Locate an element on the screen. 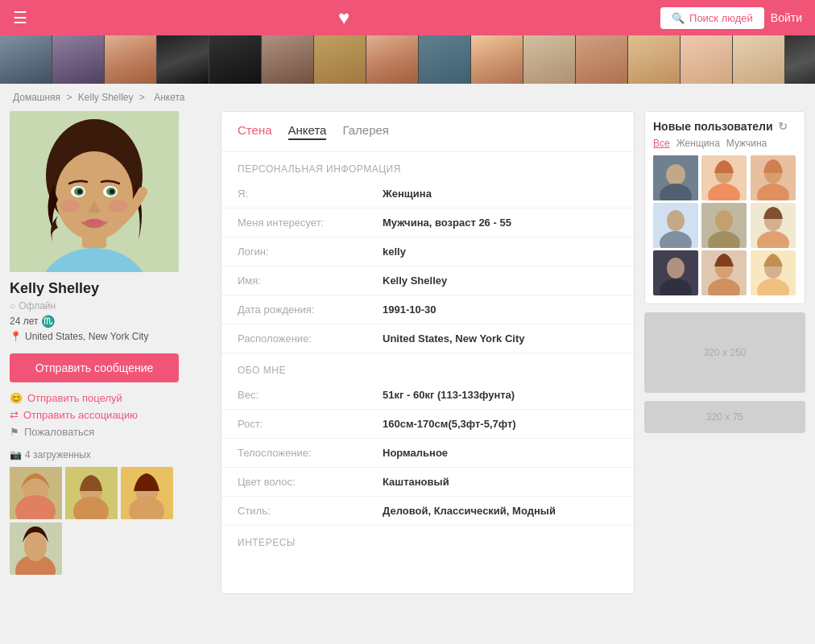 Image resolution: width=815 pixels, height=644 pixels. table-row: Имя:Kelly Shelley is located at coordinates (428, 281).